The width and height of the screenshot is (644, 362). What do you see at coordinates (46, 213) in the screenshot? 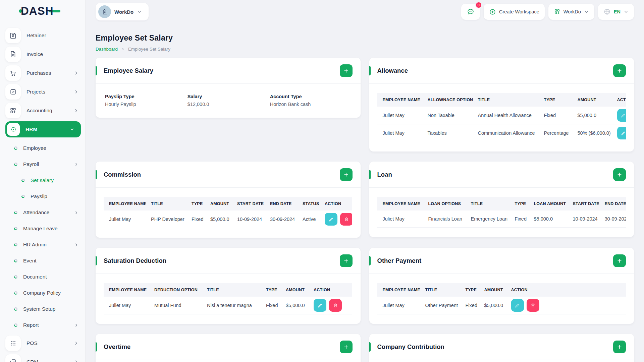
I see `sidebar-item-label: Attendance` at bounding box center [46, 213].